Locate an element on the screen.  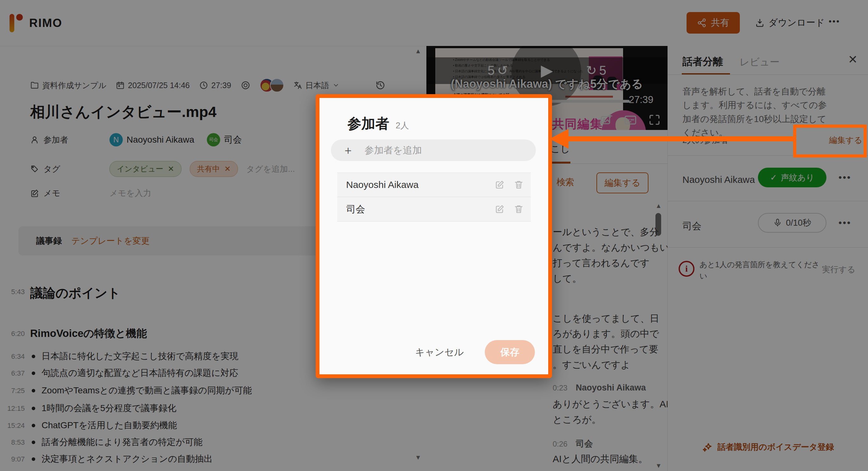
save-button: 保存 is located at coordinates (510, 352).